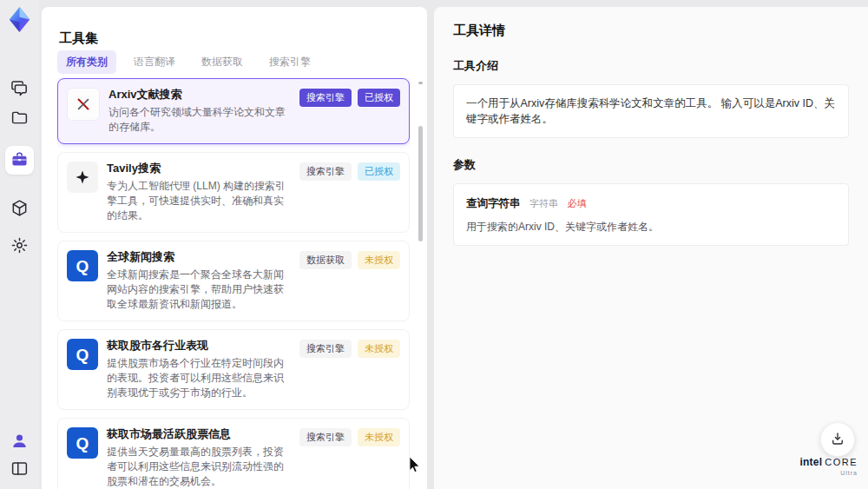  Describe the element at coordinates (233, 453) in the screenshot. I see `tool-card: Q 获取市场最活跃股票信息 提供当天交易量最高的股票列表，投资者可以利用这些信息…` at that location.